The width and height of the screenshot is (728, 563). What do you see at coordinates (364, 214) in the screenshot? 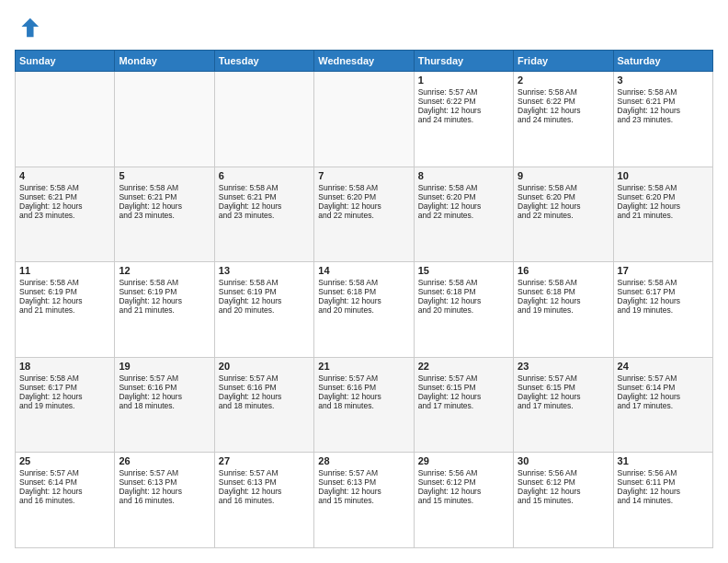
I see `calendar-cell: 7Sunrise: 5:58 AMSunset: 6:20 PMDaylight…` at bounding box center [364, 214].